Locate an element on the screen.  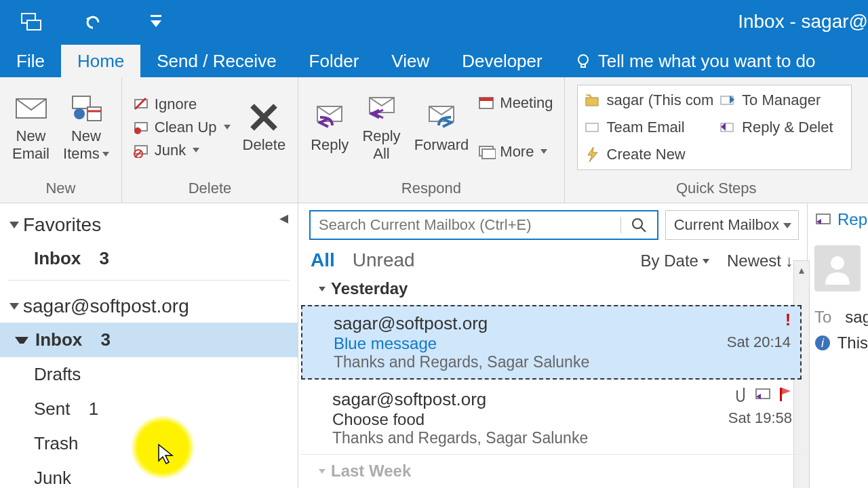
more-icon is located at coordinates (487, 152).